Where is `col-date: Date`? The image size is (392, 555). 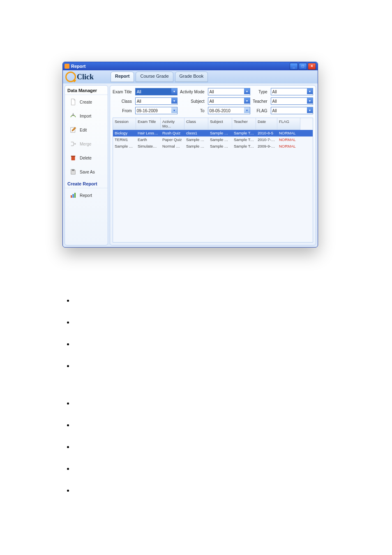
col-date: Date is located at coordinates (267, 124).